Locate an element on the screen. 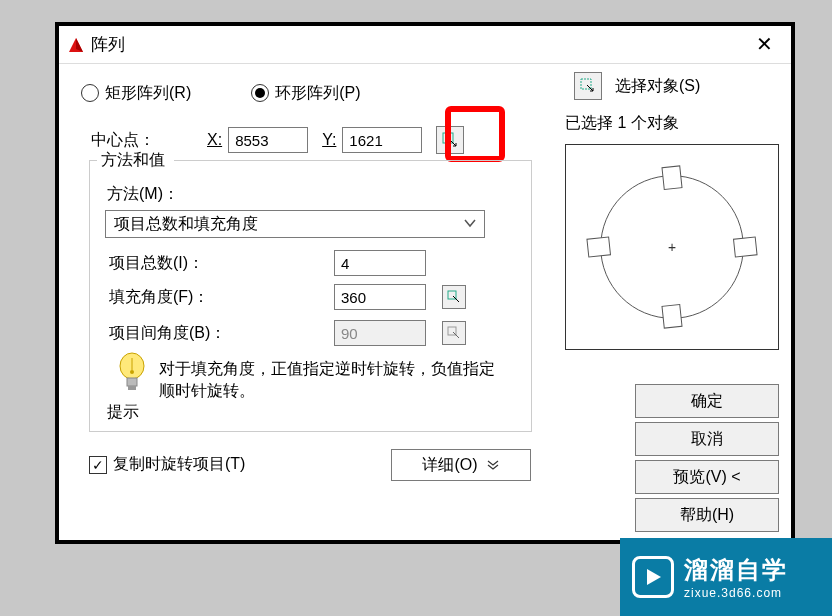  select-icon is located at coordinates (588, 86).